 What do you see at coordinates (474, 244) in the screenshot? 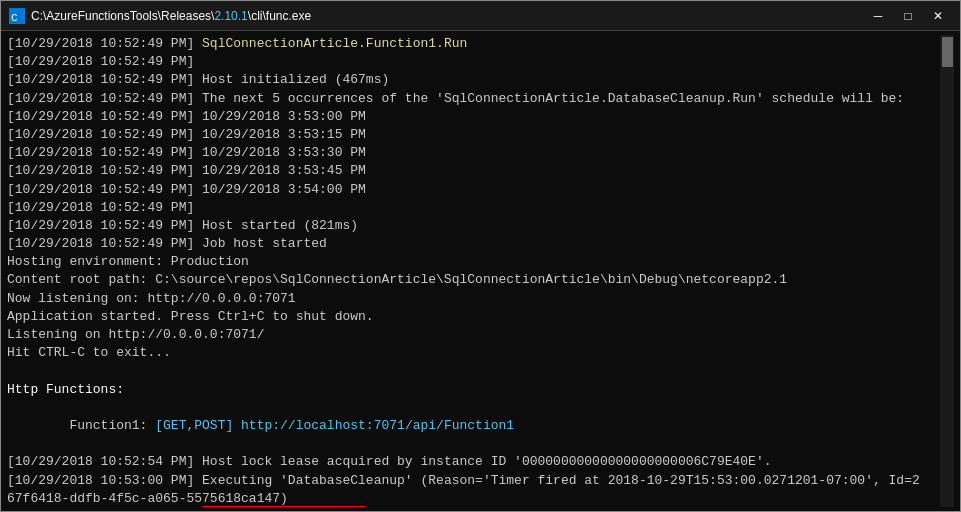
I see `terminal-line: [10/29/2018 10:52:49 PM] Job host starte…` at bounding box center [474, 244].